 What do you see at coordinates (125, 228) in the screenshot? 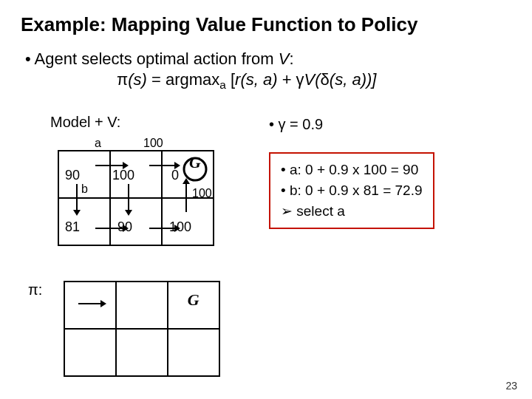
I see `val-bm: 90` at bounding box center [125, 228].